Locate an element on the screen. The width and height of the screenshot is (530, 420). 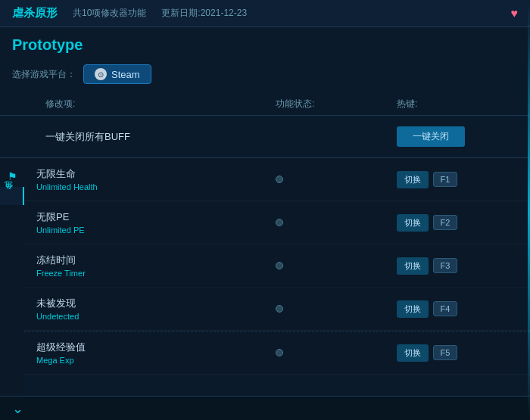
cheat-name-en: Undetected is located at coordinates (156, 316).